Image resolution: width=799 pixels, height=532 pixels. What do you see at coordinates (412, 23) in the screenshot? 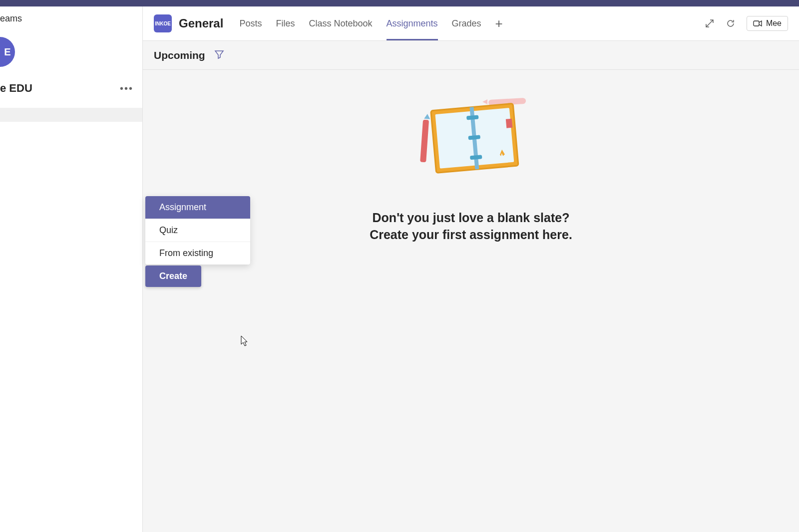
I see `tab-assignments: Assignments` at bounding box center [412, 23].